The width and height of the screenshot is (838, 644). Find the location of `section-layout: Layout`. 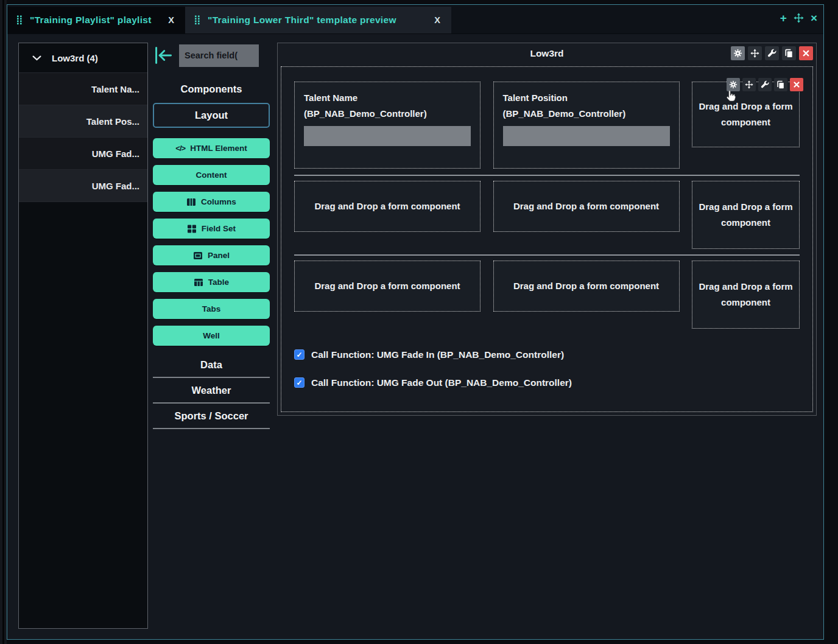

section-layout: Layout is located at coordinates (211, 116).